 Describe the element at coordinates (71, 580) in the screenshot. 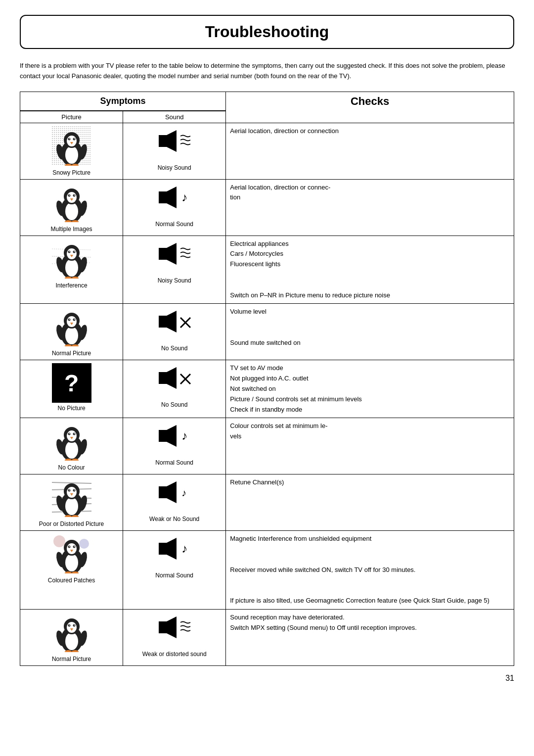

I see `picture-label: Coloured Patches` at that location.